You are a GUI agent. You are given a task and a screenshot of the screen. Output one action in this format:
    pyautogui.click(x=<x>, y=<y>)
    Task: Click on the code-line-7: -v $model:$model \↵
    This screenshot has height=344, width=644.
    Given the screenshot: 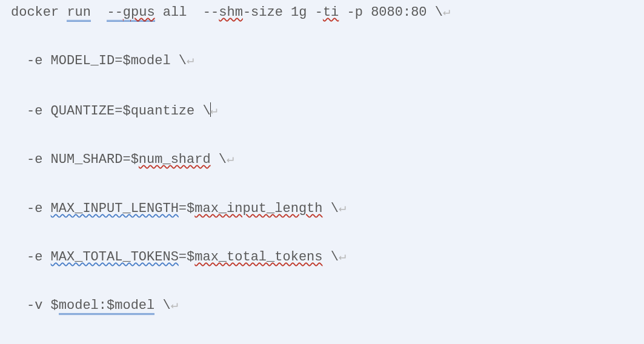 What is the action you would take?
    pyautogui.click(x=322, y=306)
    